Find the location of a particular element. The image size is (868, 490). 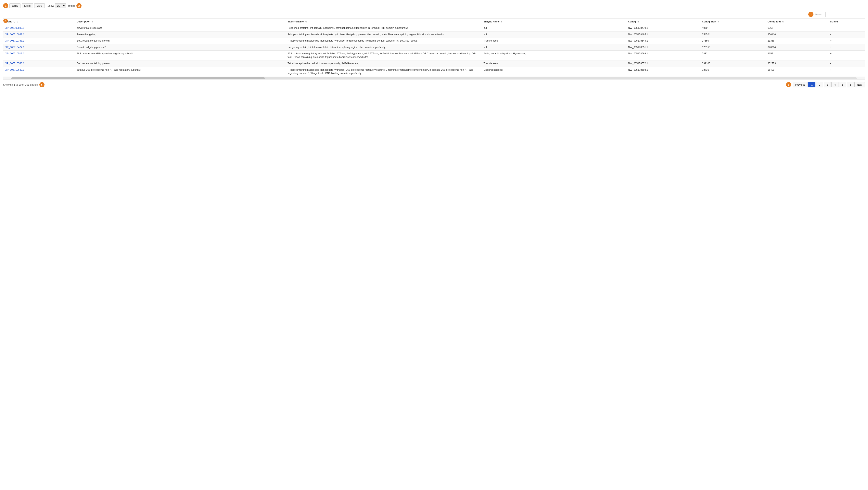

previous-button: Previous is located at coordinates (801, 85).